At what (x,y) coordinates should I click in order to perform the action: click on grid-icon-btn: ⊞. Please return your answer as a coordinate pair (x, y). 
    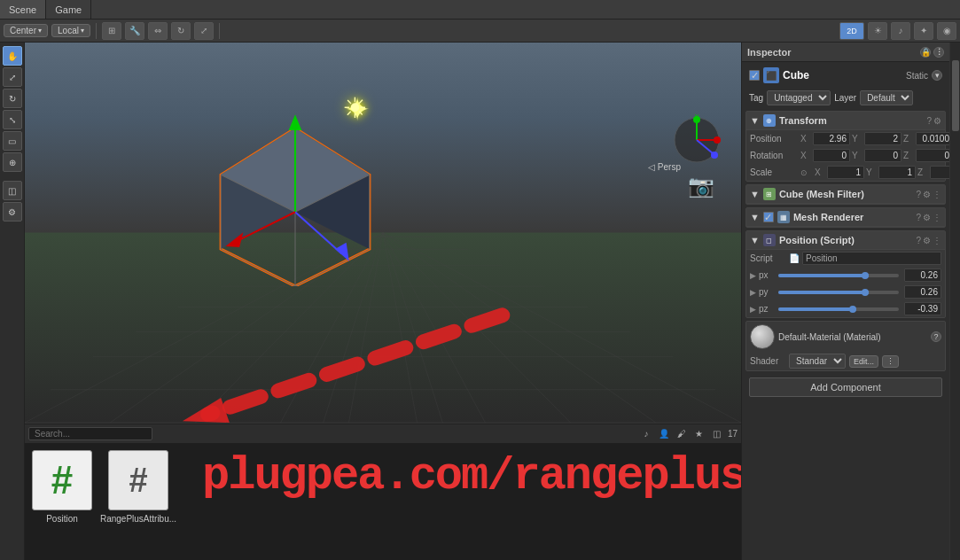
    Looking at the image, I should click on (112, 31).